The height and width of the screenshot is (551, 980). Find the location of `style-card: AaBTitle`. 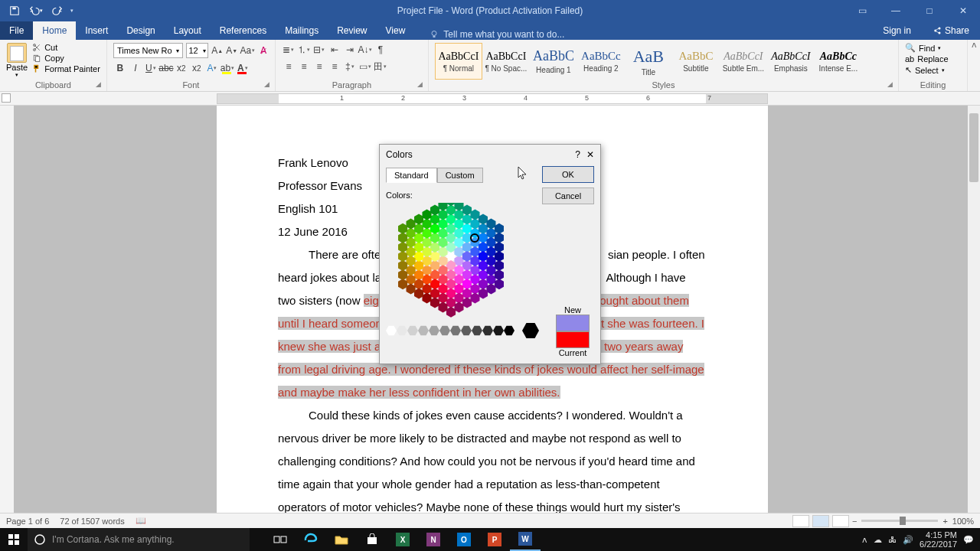

style-card: AaBTitle is located at coordinates (648, 61).